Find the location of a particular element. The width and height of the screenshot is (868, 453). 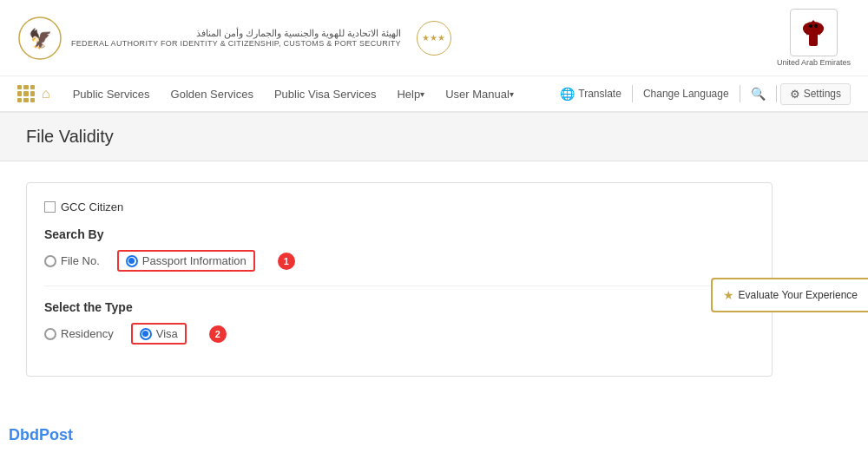

passport-info-label: Passport Information is located at coordinates (194, 260).